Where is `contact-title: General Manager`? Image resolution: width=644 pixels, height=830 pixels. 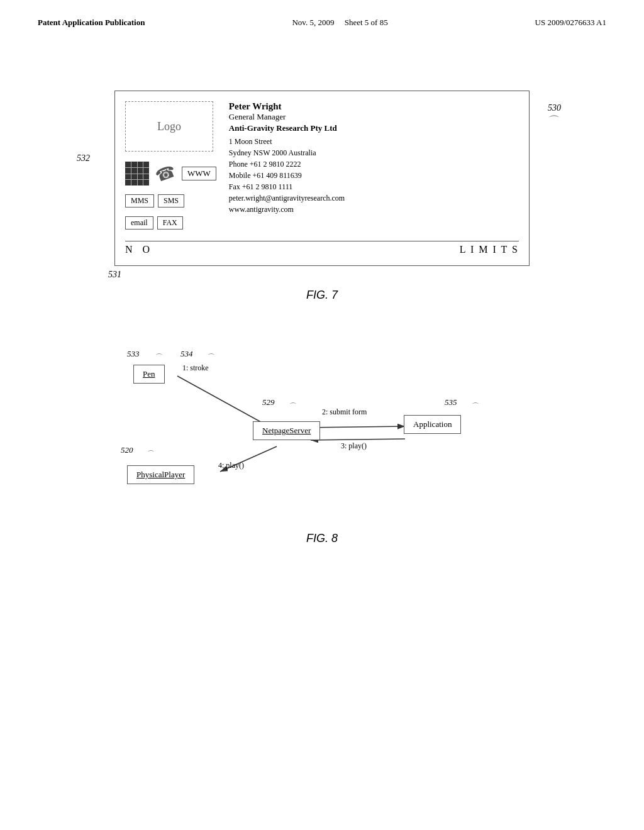 contact-title: General Manager is located at coordinates (374, 117).